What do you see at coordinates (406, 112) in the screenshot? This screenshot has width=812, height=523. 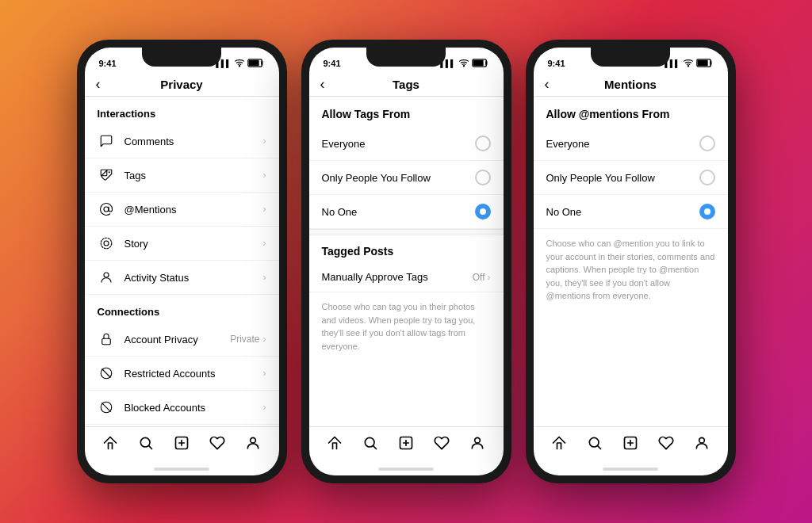 I see `allow-tags-title: Allow Tags From` at bounding box center [406, 112].